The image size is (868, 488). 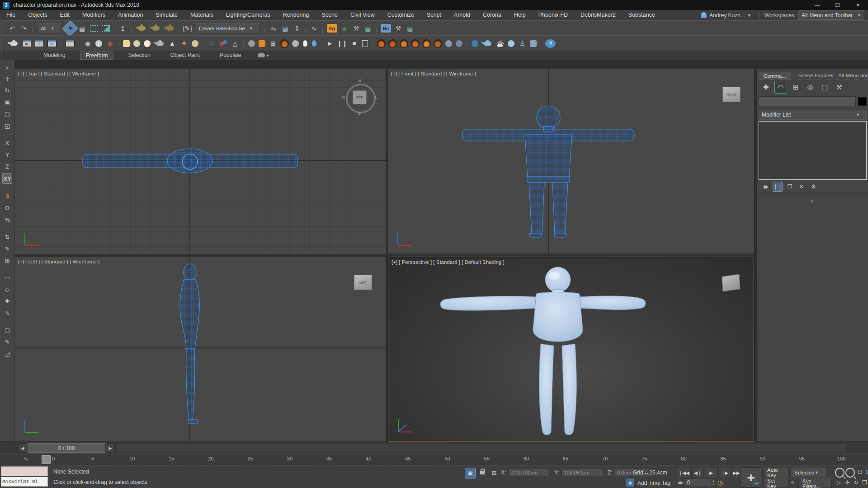 I want to click on ruler-tick-85: 85, so click(x=723, y=459).